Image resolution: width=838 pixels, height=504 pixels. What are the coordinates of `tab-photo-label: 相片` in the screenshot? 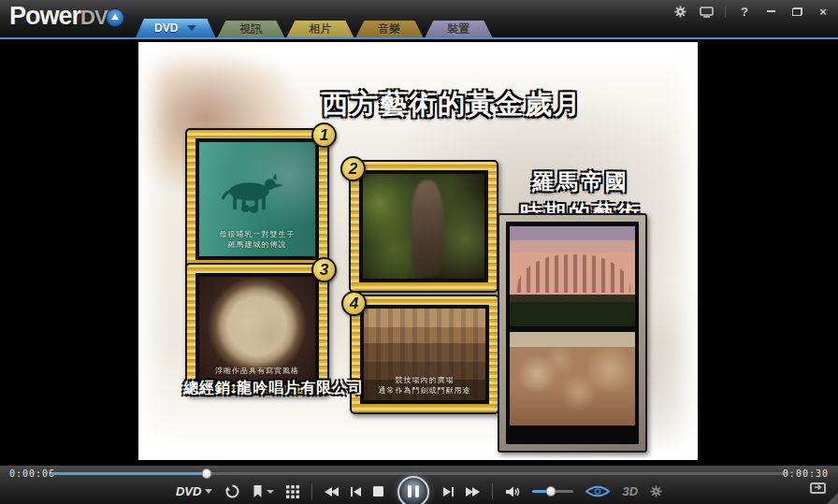 It's located at (320, 30).